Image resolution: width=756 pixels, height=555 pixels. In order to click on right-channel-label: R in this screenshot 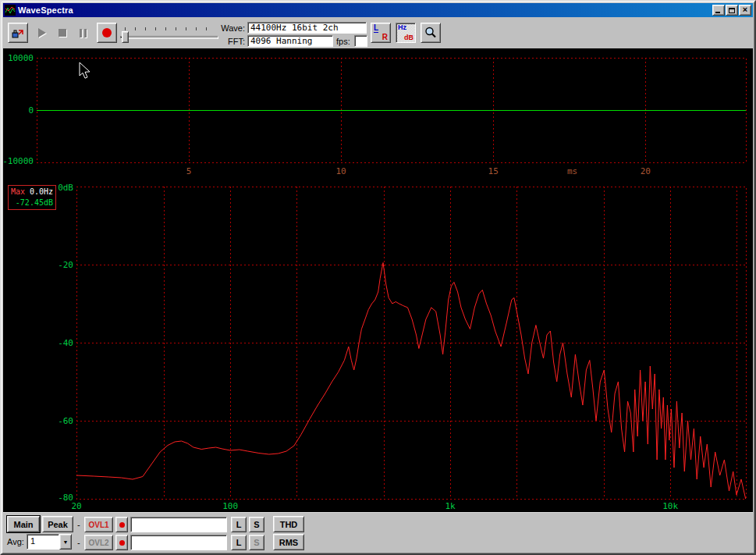, I will do `click(385, 37)`.